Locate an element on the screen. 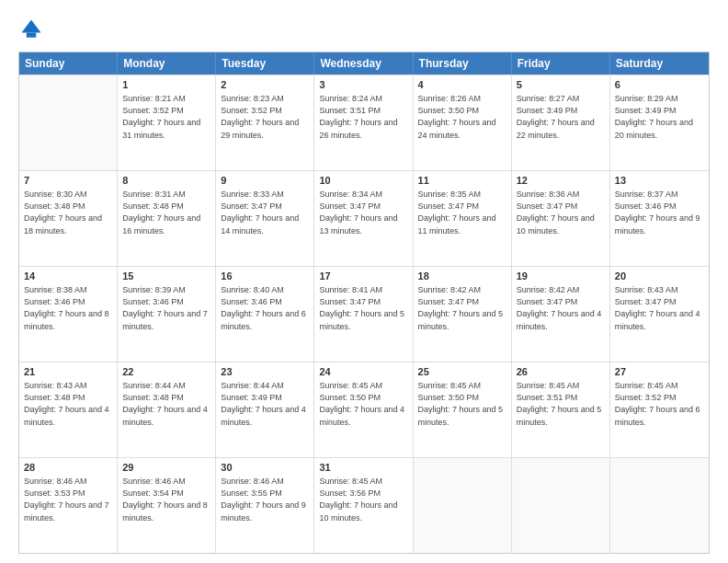  calendar-header-cell: Monday is located at coordinates (167, 63).